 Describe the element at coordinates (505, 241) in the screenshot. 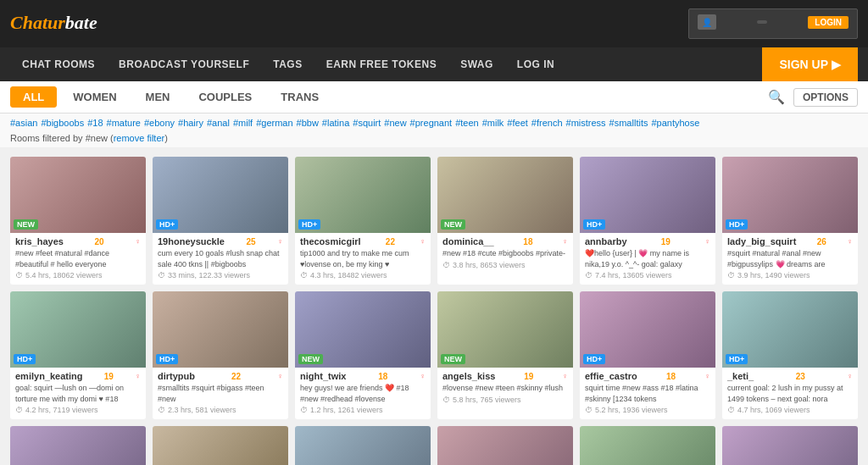

I see `room-name-row: dominica__ 18 ♀` at that location.